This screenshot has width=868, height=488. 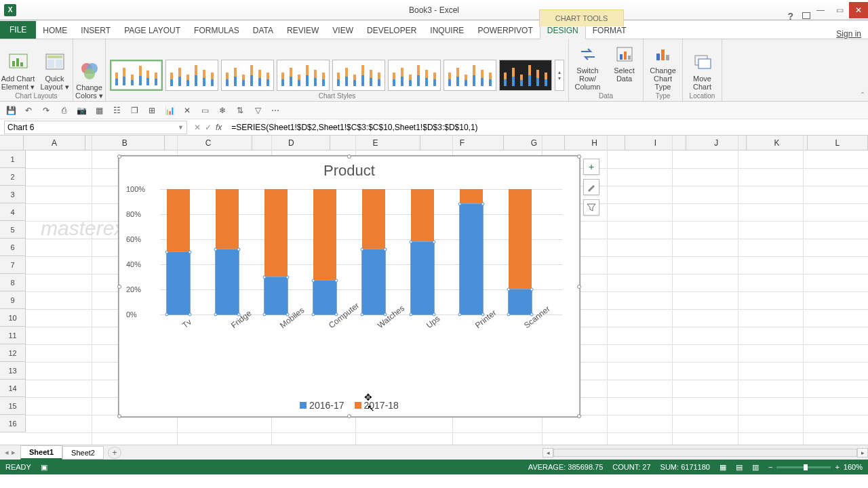 I want to click on column-header-E: E, so click(x=376, y=142).